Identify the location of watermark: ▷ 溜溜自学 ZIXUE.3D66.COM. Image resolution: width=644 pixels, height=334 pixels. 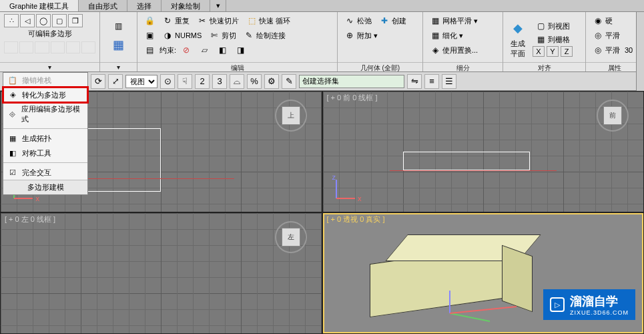
(589, 305).